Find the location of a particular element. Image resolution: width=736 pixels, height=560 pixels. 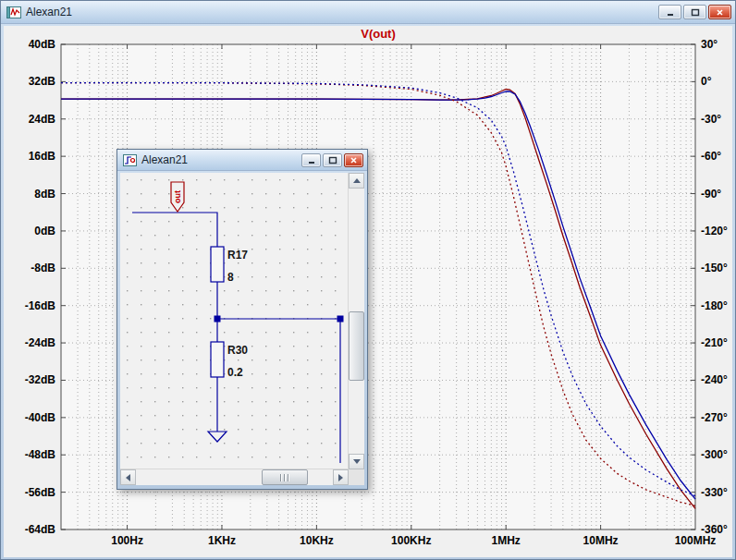

x-axis-label: 10MHz is located at coordinates (601, 541).